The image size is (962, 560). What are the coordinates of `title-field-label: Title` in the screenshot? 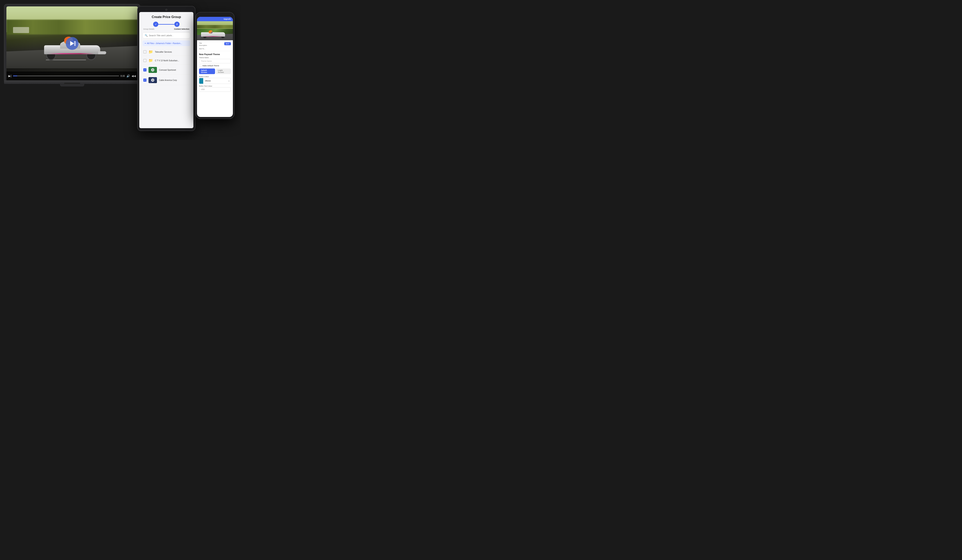 It's located at (203, 43).